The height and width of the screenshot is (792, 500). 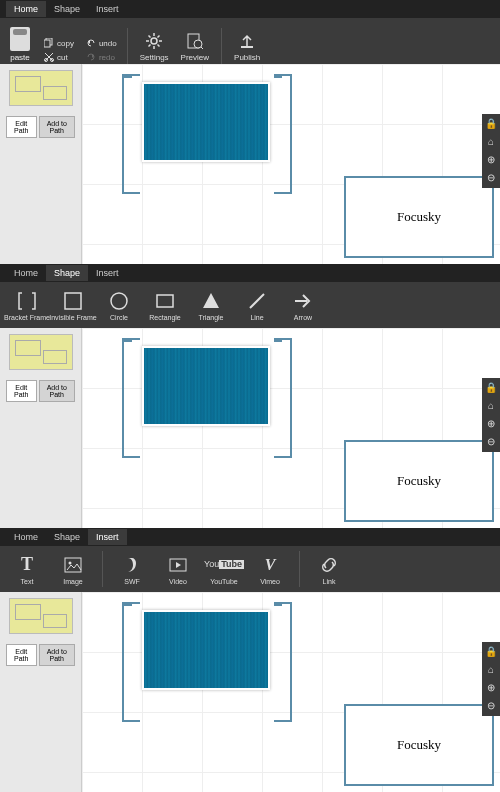 I want to click on bracket-icon, so click(x=27, y=301).